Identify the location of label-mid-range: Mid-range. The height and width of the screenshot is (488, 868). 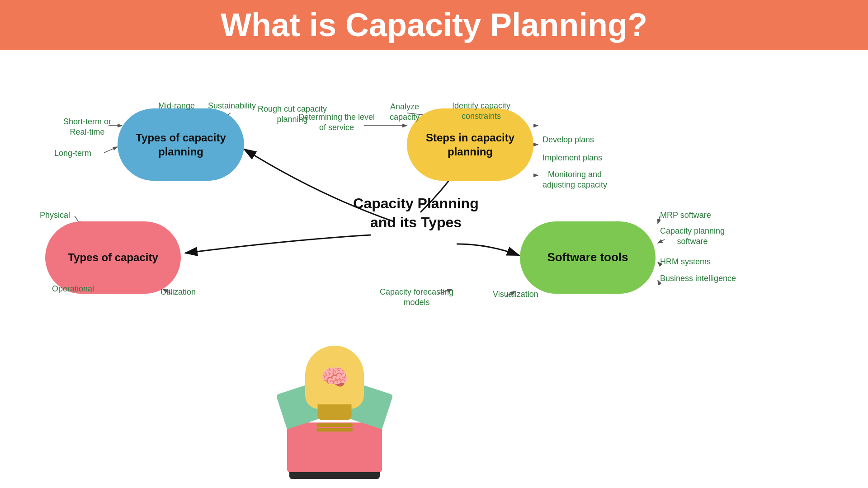
(176, 106).